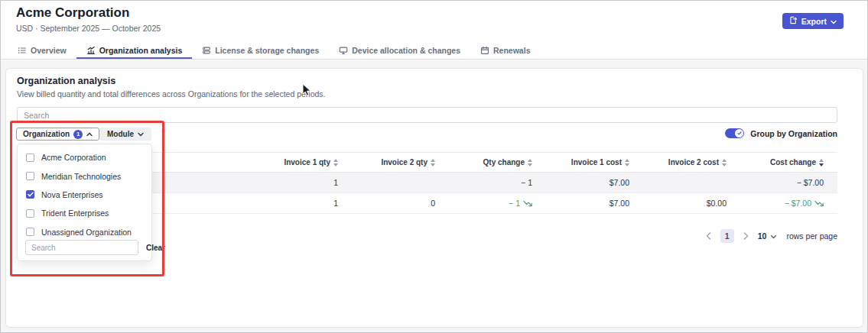 The height and width of the screenshot is (333, 868). Describe the element at coordinates (84, 157) in the screenshot. I see `dropdown-option-acme-corporation: Acme Corporation` at that location.